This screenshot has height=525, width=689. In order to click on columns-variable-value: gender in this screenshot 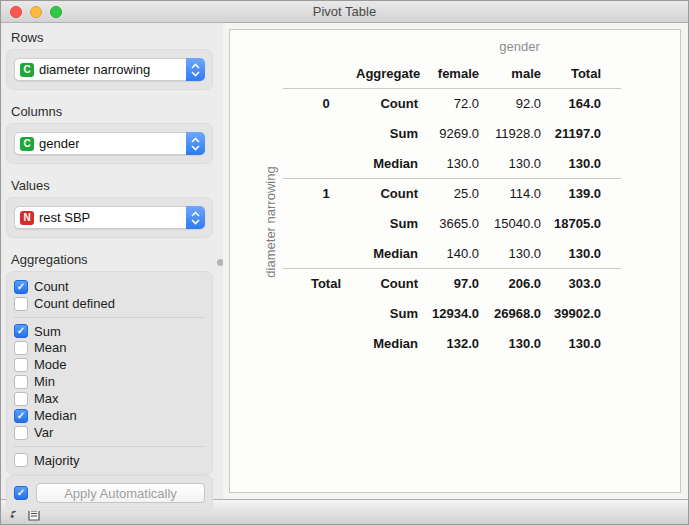, I will do `click(59, 144)`.